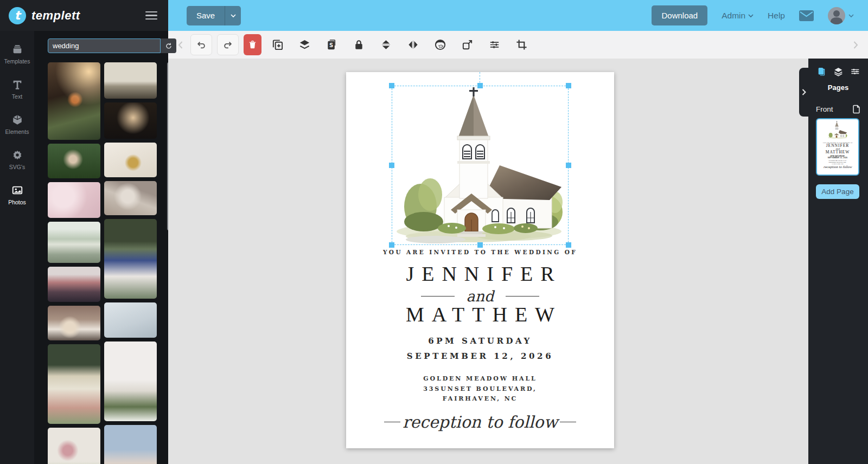 The width and height of the screenshot is (868, 464). Describe the element at coordinates (480, 378) in the screenshot. I see `invite-venue-text: GOLDEN MEADOW HALL` at that location.